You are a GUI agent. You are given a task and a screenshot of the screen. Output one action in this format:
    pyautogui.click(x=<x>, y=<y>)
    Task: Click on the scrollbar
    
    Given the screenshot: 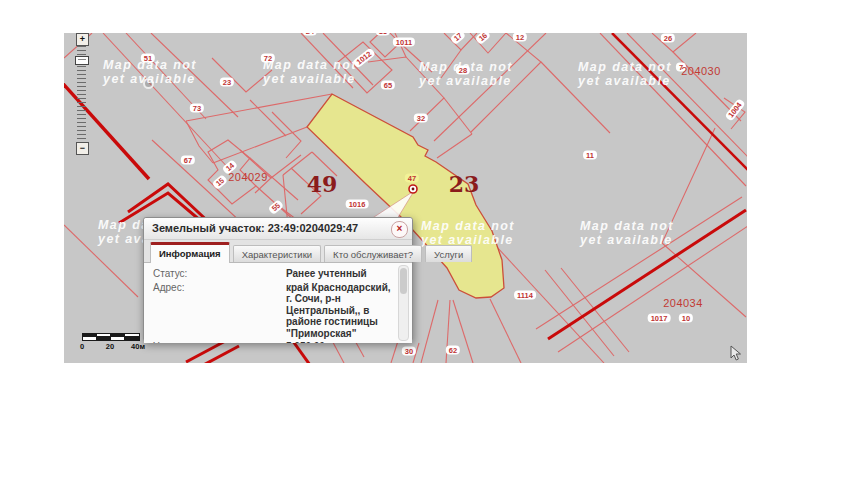 What is the action you would take?
    pyautogui.click(x=404, y=303)
    